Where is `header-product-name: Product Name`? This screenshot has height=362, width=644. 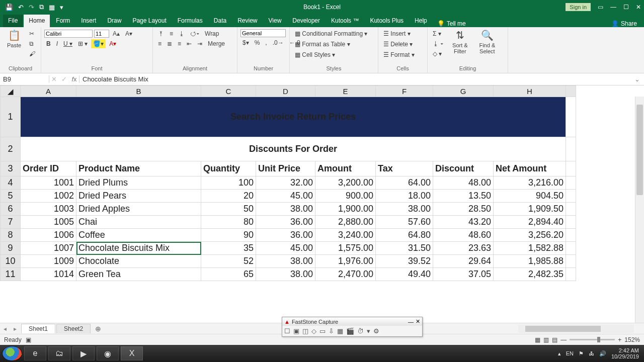 header-product-name: Product Name is located at coordinates (139, 169).